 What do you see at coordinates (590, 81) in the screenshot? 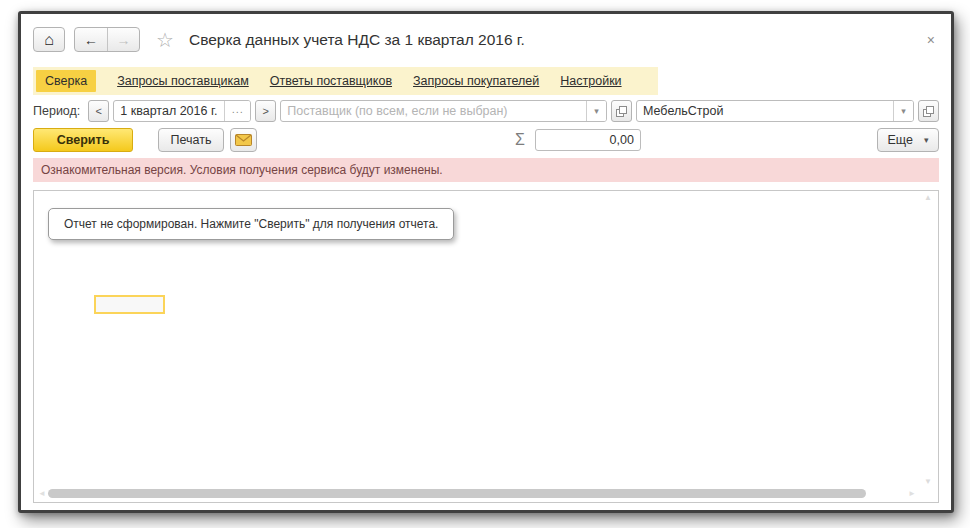
I see `tab-nastroyki: Настройки` at bounding box center [590, 81].